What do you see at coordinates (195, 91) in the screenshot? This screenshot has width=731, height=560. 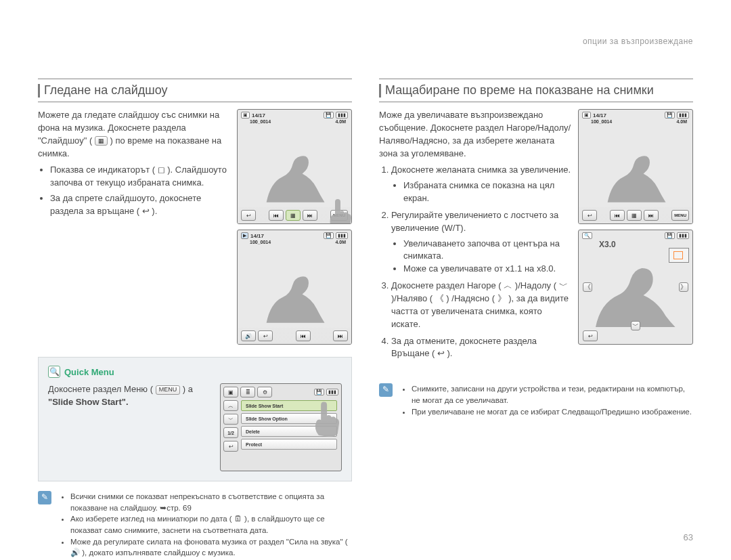 I see `left-heading: Гледане на слайдшоу` at bounding box center [195, 91].